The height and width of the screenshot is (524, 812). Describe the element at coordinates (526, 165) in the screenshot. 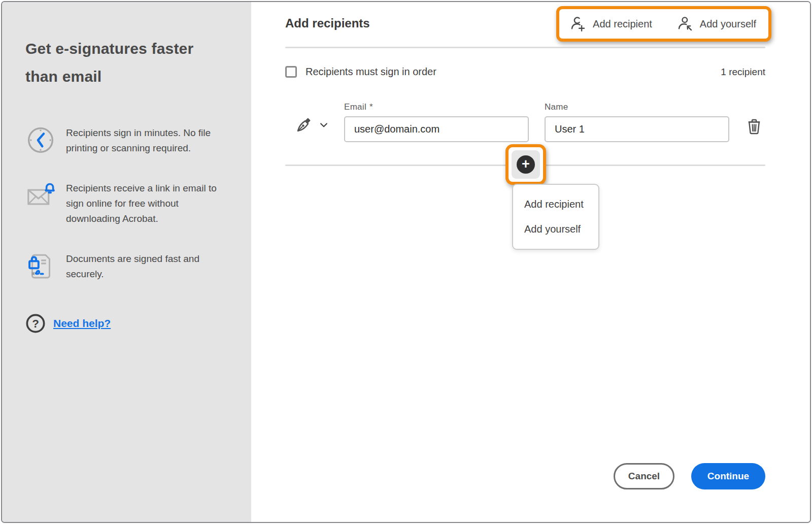

I see `plus-highlight-annotation: +` at that location.